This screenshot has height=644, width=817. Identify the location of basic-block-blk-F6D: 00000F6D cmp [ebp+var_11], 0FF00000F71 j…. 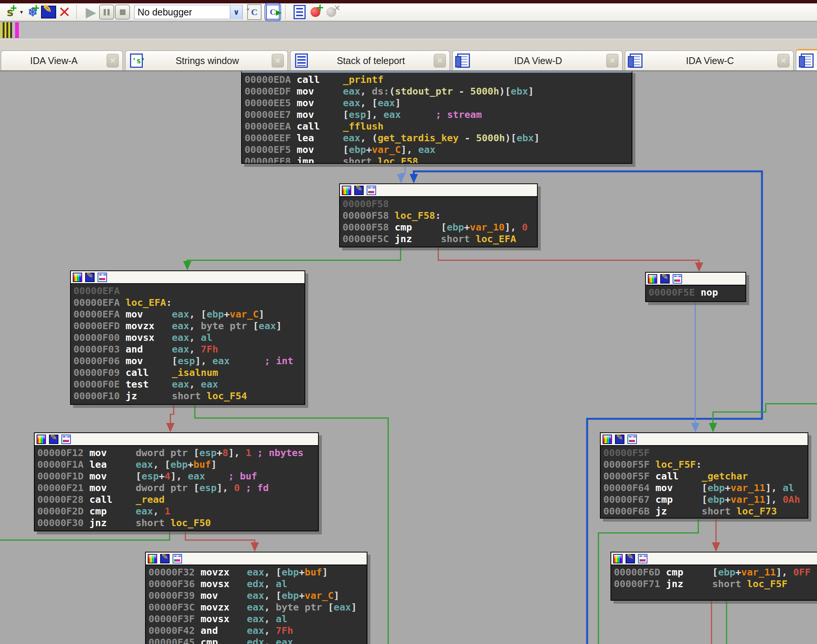
(714, 576).